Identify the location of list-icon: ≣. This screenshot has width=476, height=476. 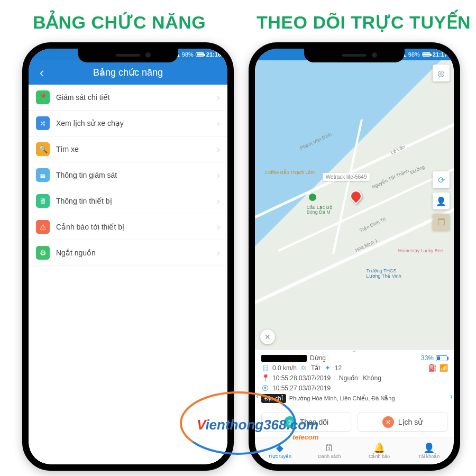
(43, 175).